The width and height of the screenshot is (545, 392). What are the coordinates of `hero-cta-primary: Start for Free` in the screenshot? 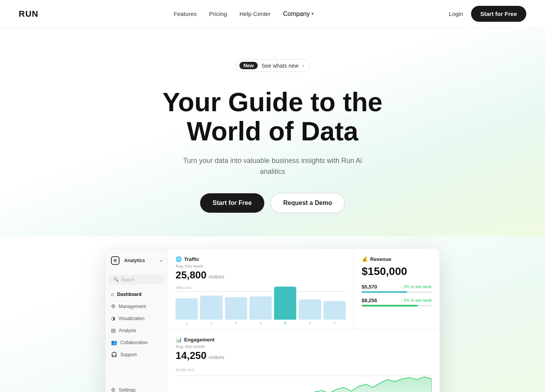 It's located at (232, 203).